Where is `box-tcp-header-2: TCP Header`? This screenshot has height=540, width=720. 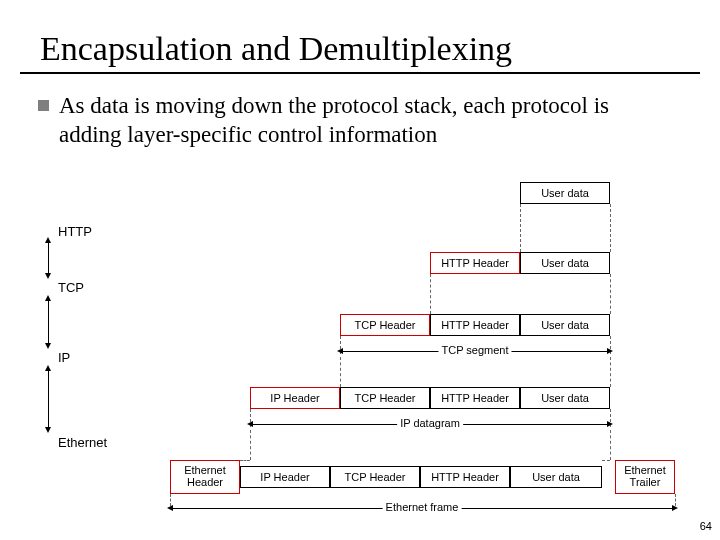
box-tcp-header-2: TCP Header is located at coordinates (385, 325).